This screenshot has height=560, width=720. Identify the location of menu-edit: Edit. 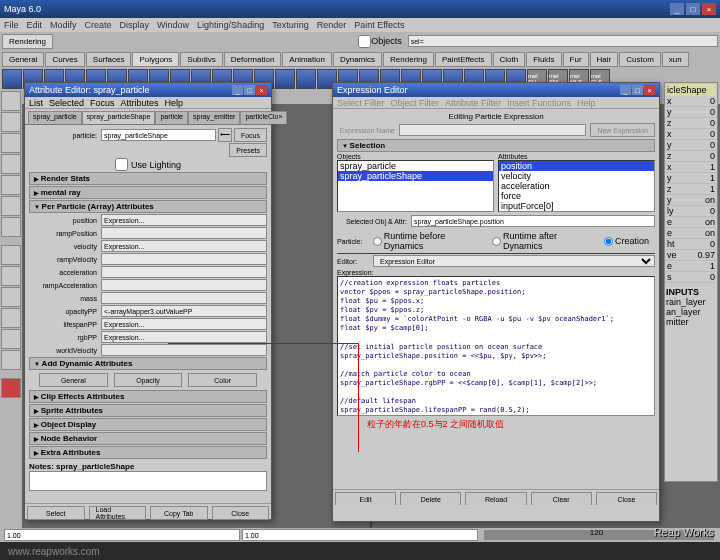
(35, 25).